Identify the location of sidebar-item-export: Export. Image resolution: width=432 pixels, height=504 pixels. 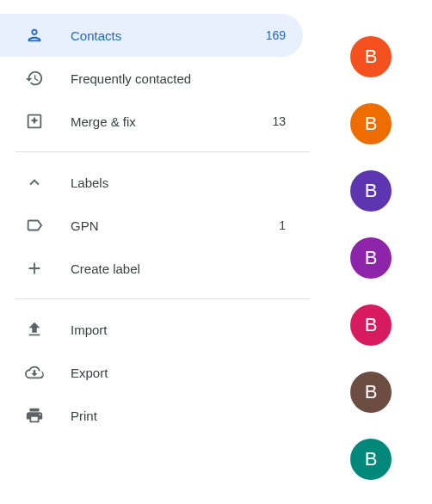
(151, 372).